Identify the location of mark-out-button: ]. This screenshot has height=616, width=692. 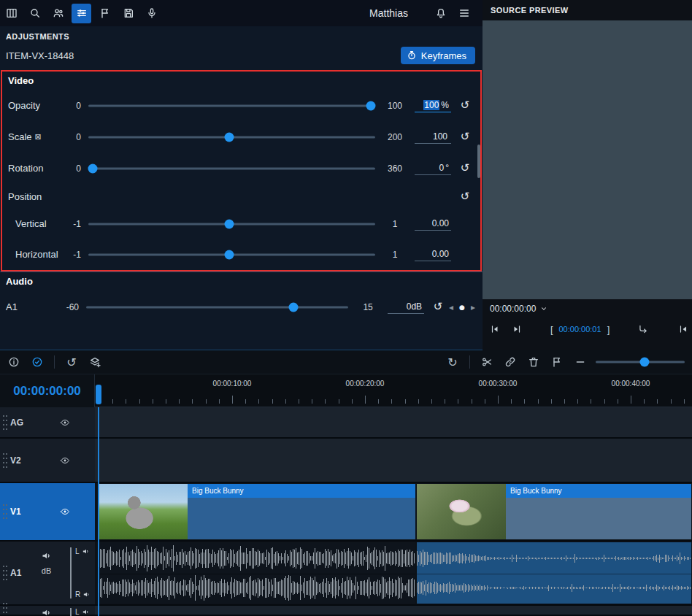
(609, 330).